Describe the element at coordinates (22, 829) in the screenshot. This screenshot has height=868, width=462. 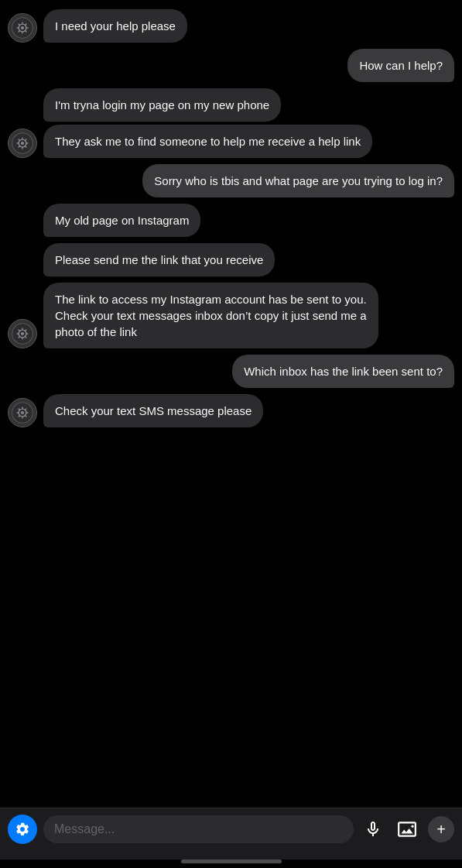
I see `camera-button` at that location.